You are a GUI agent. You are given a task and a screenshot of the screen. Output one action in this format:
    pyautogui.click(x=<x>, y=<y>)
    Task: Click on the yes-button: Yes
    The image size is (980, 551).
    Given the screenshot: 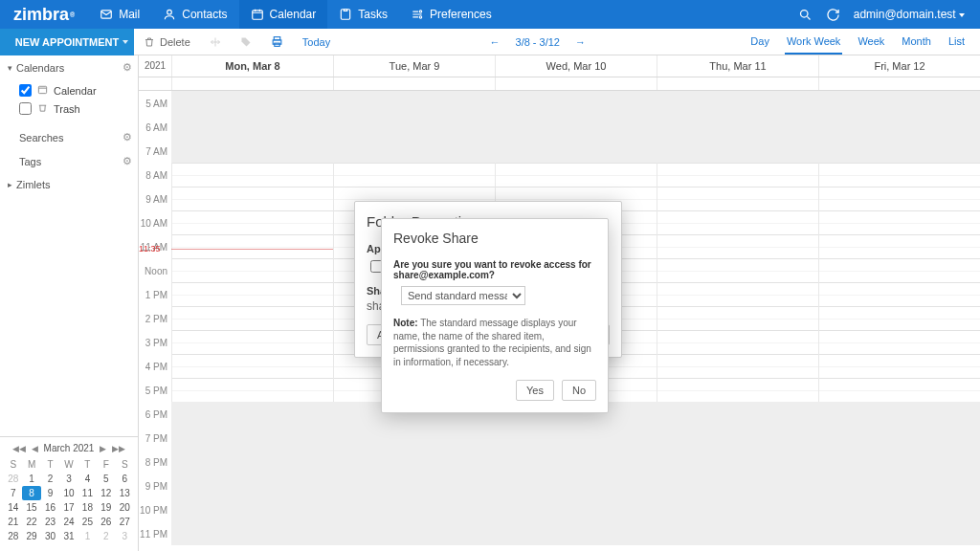 What is the action you would take?
    pyautogui.click(x=535, y=390)
    